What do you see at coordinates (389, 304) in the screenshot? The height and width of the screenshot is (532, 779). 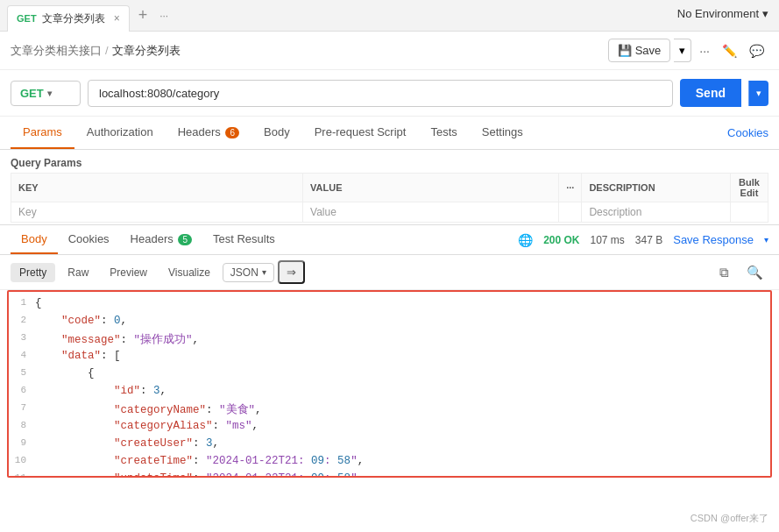 I see `code-line: 1{` at bounding box center [389, 304].